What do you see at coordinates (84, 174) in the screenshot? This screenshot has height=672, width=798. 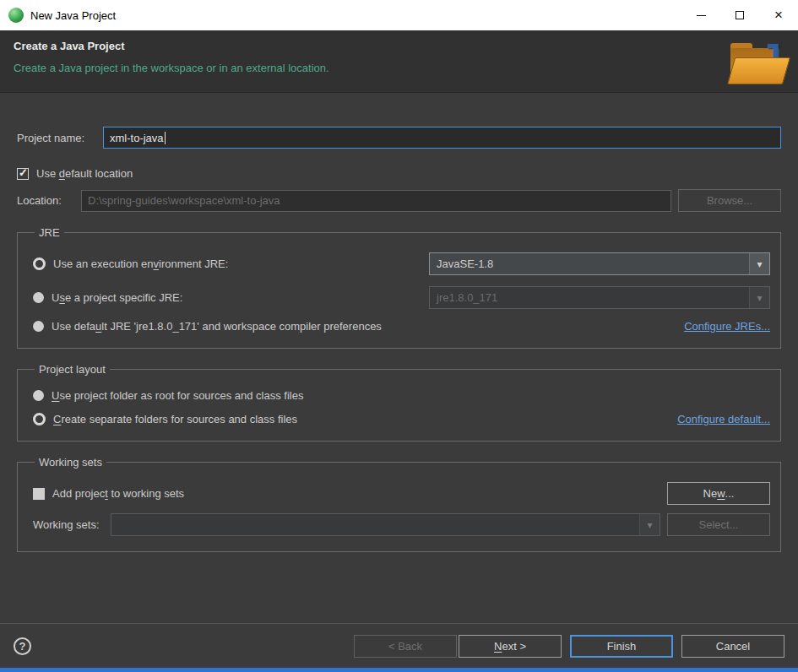 I see `use-default-location-label: Use default location` at bounding box center [84, 174].